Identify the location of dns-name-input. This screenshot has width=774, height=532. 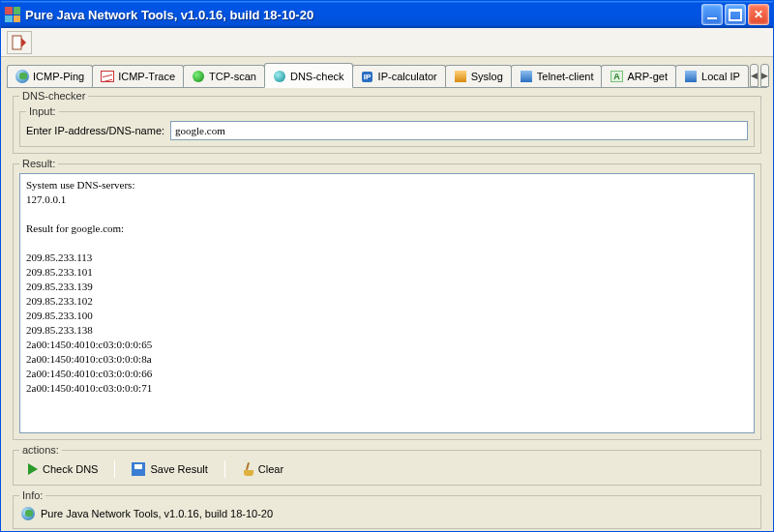
(459, 131).